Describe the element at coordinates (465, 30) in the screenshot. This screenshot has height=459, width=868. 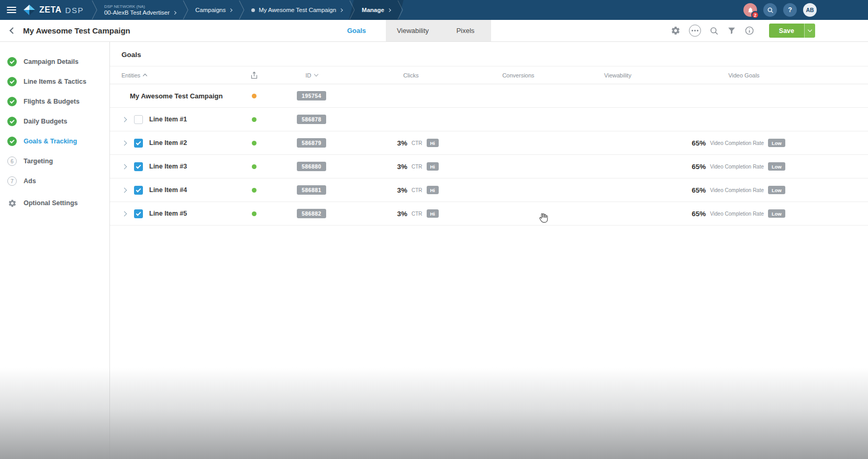
I see `tab-pixels: Pixels` at that location.